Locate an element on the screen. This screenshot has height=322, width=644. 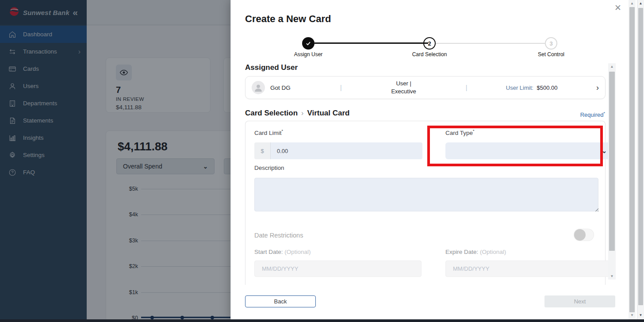
start-date-input is located at coordinates (338, 269).